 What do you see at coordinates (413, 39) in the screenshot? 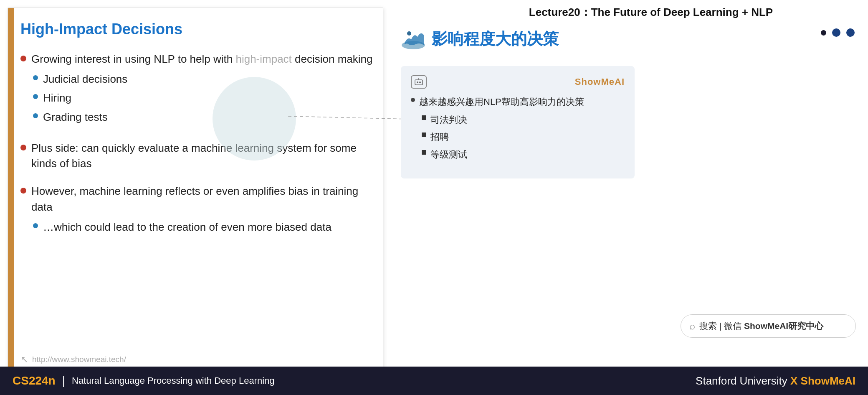
I see `wave-icon` at bounding box center [413, 39].